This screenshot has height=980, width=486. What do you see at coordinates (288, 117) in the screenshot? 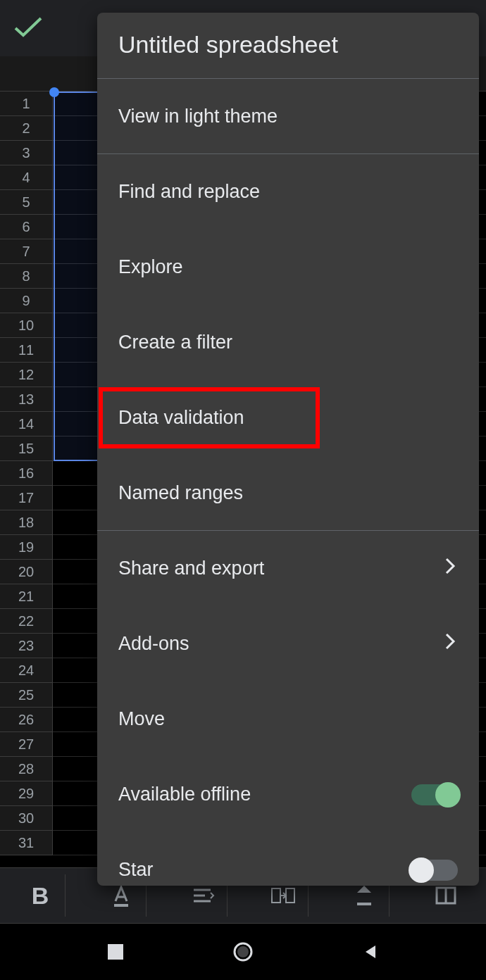
I see `menu-item-view-in-light-theme: View in light theme` at bounding box center [288, 117].